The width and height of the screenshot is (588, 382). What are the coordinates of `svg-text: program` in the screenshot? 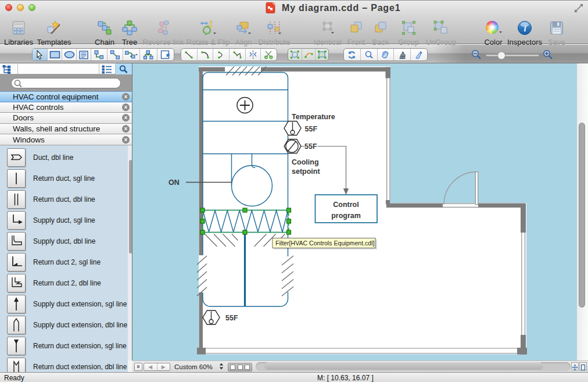 It's located at (346, 216).